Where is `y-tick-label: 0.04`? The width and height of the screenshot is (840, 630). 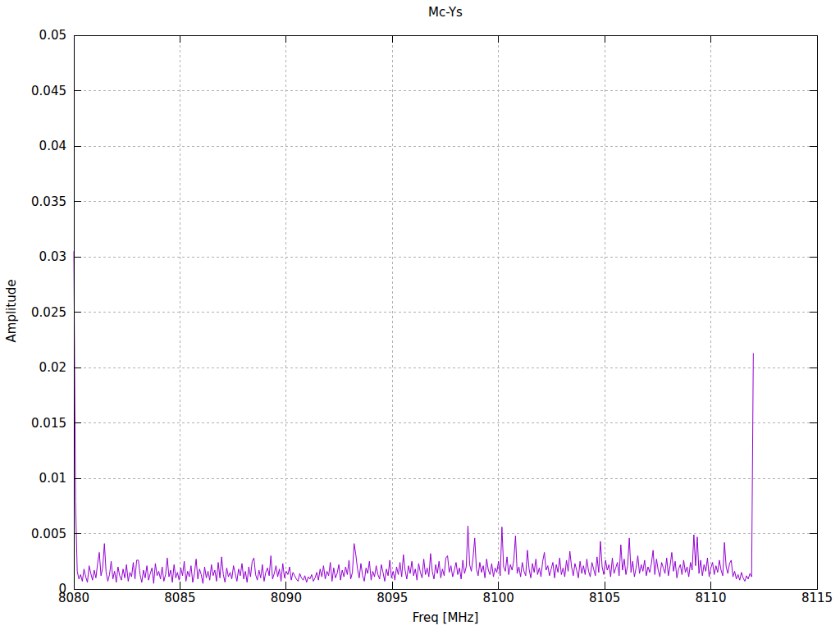
y-tick-label: 0.04 is located at coordinates (52, 146).